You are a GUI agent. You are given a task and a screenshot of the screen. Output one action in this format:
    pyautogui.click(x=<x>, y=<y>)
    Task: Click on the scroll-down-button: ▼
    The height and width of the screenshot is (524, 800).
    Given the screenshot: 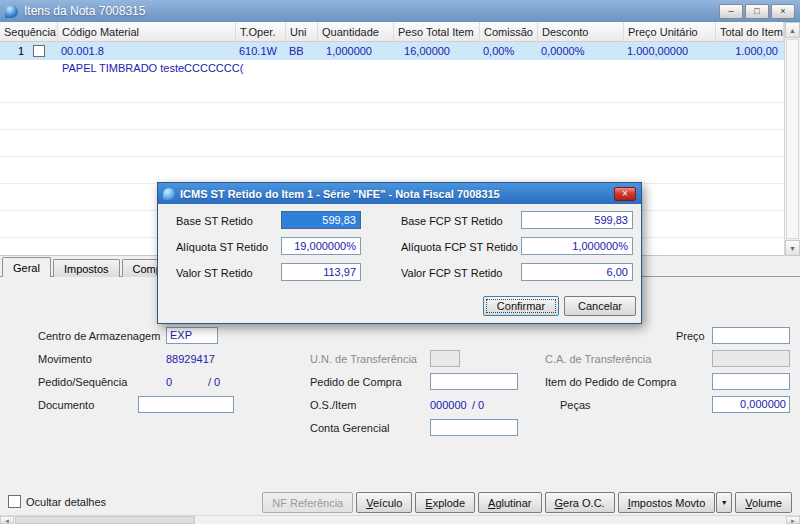 What is the action you would take?
    pyautogui.click(x=792, y=248)
    